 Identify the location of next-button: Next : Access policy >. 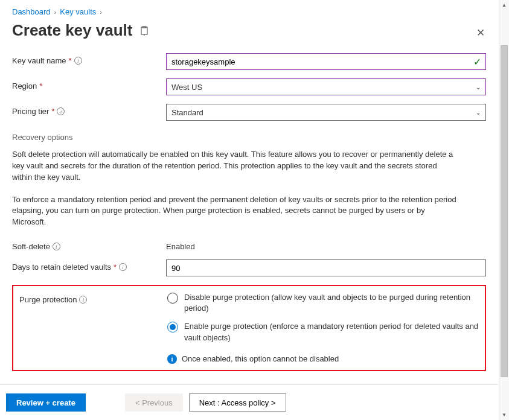
(238, 402).